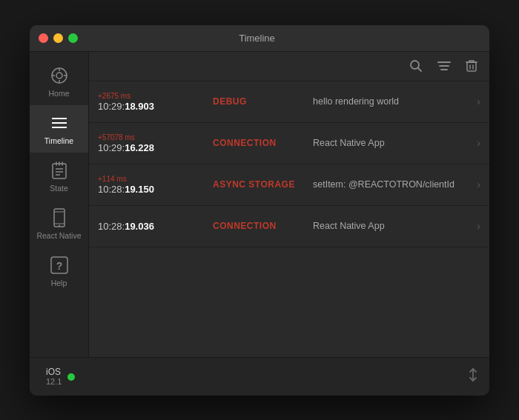 Image resolution: width=519 pixels, height=420 pixels. Describe the element at coordinates (59, 224) in the screenshot. I see `sidebar-item-react-native: React Native` at that location.